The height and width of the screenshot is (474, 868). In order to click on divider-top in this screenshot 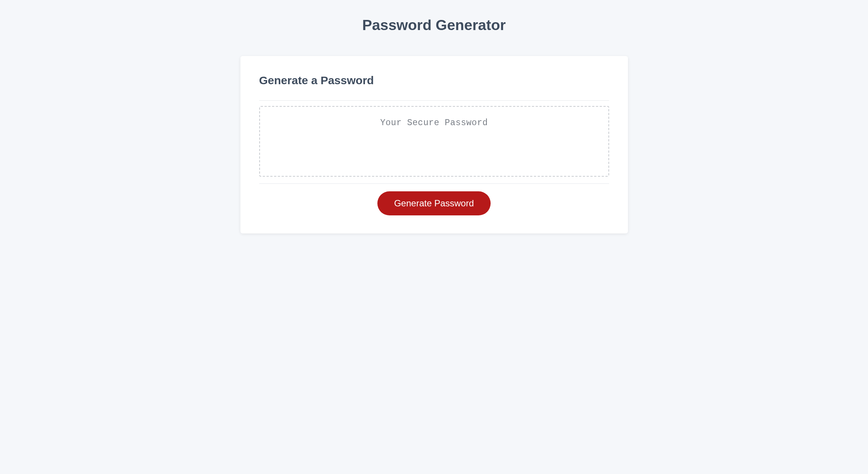, I will do `click(434, 101)`.